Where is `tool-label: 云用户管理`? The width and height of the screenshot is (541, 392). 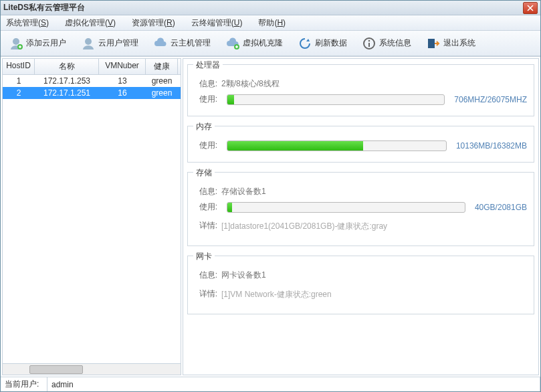 tool-label: 云用户管理 is located at coordinates (118, 43).